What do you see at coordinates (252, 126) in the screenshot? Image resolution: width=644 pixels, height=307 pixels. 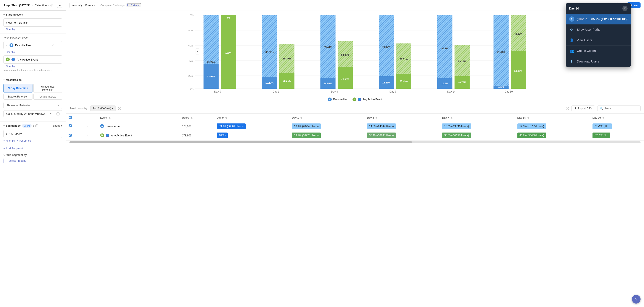 I see `row1-day0: 33.9% (60661 Users)` at bounding box center [252, 126].